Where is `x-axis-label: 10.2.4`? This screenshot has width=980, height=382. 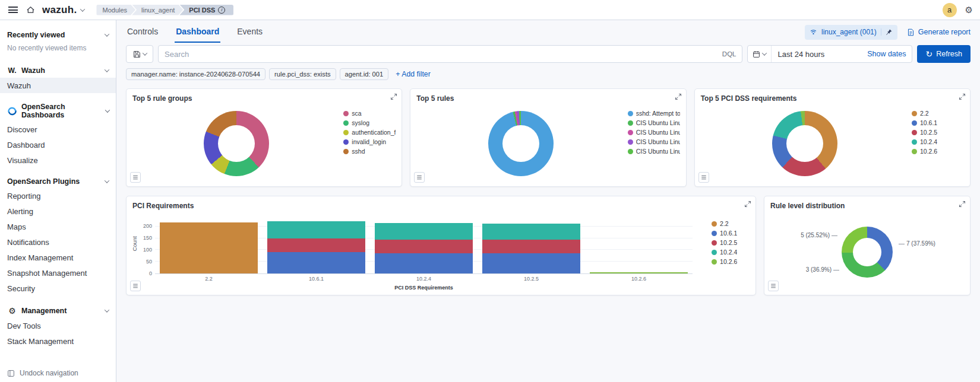
x-axis-label: 10.2.4 is located at coordinates (424, 279).